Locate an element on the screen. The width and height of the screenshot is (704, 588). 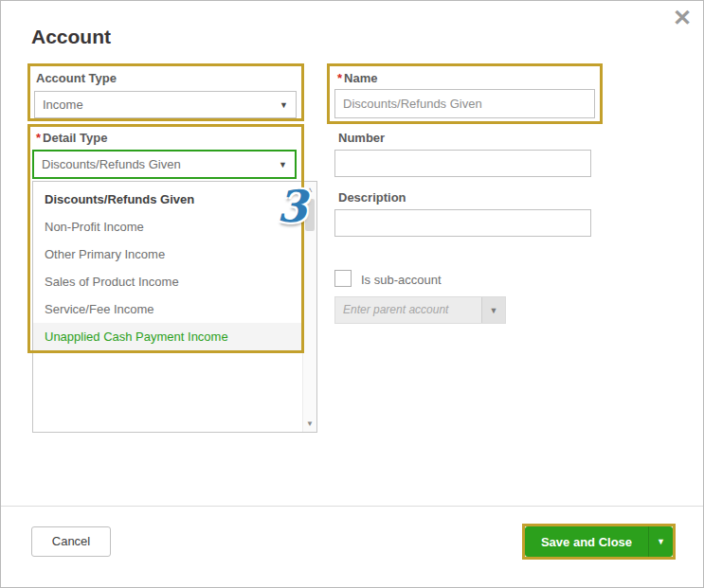
detail-type-value: Discounts/Refunds Given is located at coordinates (160, 165).